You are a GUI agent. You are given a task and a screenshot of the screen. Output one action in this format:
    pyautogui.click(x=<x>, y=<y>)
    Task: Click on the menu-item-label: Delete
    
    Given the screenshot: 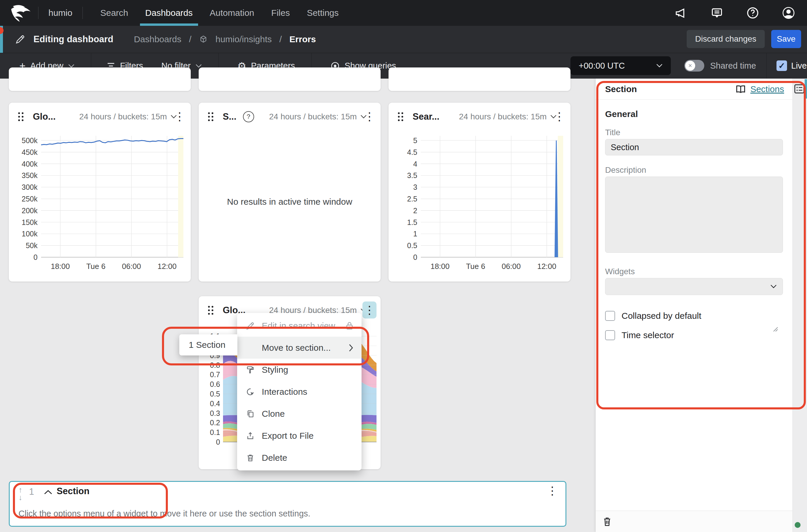 What is the action you would take?
    pyautogui.click(x=274, y=458)
    